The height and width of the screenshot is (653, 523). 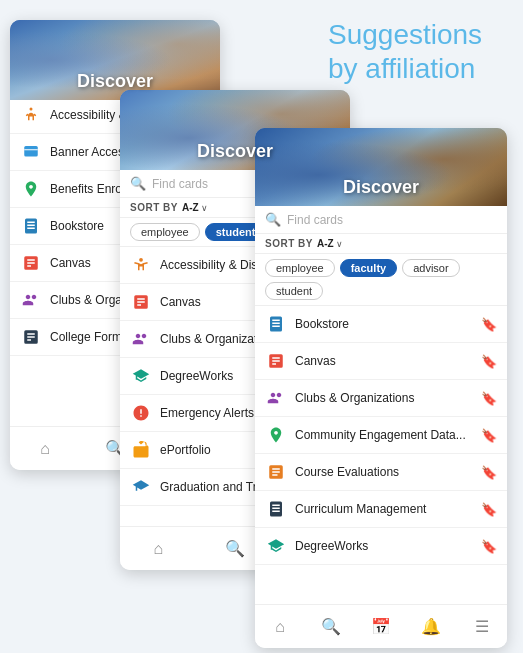 I want to click on calendar-icon: 📅, so click(x=381, y=627).